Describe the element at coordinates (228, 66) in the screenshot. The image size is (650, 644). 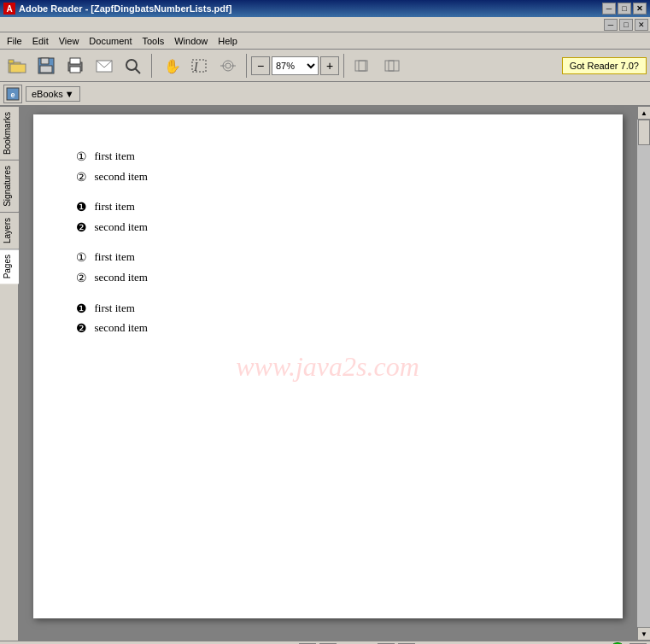
I see `snapshot-button` at that location.